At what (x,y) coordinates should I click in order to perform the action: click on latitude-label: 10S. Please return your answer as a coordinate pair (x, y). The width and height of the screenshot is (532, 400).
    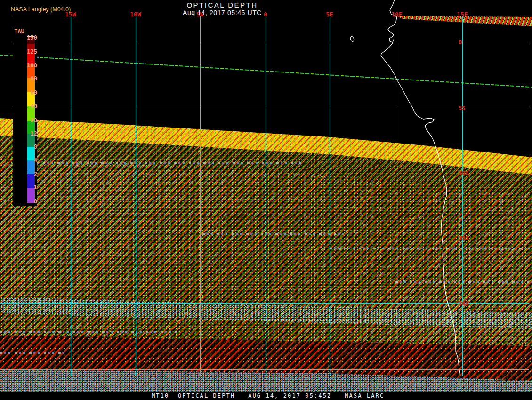
    Looking at the image, I should click on (464, 173).